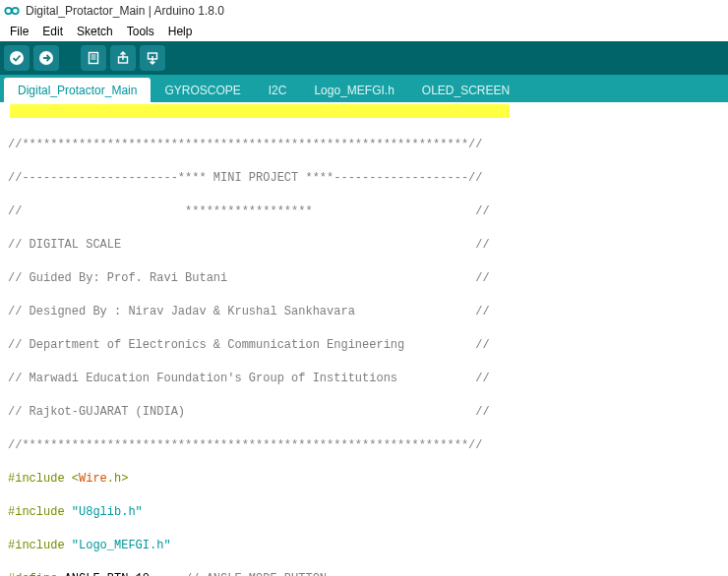 This screenshot has height=576, width=728. Describe the element at coordinates (92, 479) in the screenshot. I see `code-token: Wire` at that location.